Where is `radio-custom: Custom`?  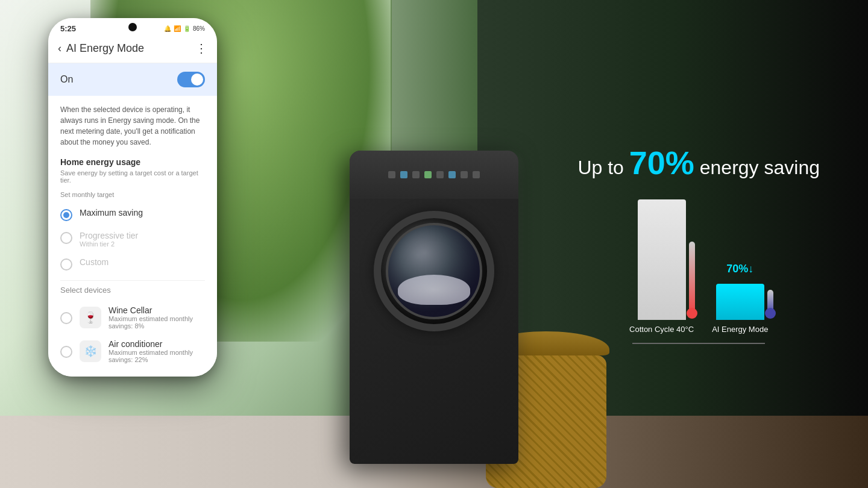 radio-custom: Custom is located at coordinates (133, 264).